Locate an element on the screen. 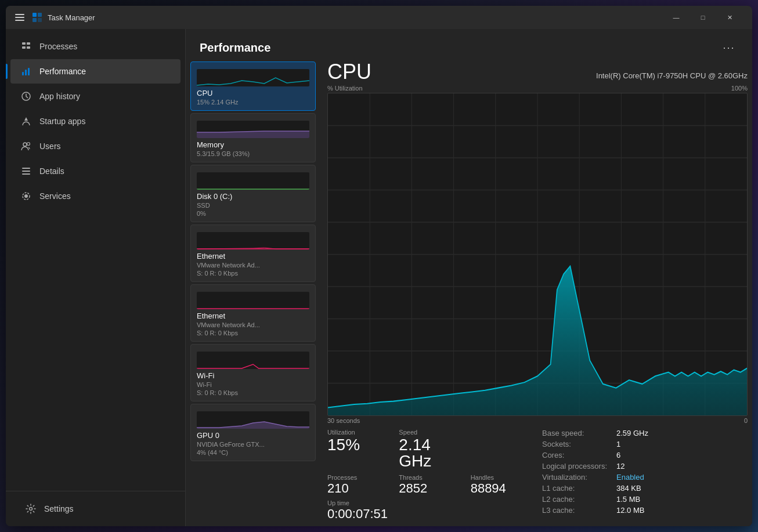 The height and width of the screenshot is (532, 758). virtualization-value: Enabled is located at coordinates (682, 477).